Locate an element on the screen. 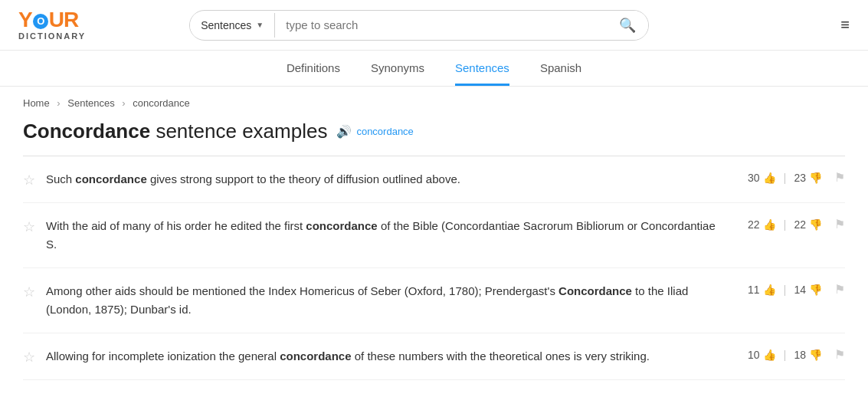 This screenshot has height=397, width=868. audio-word-label: concordance is located at coordinates (385, 132).